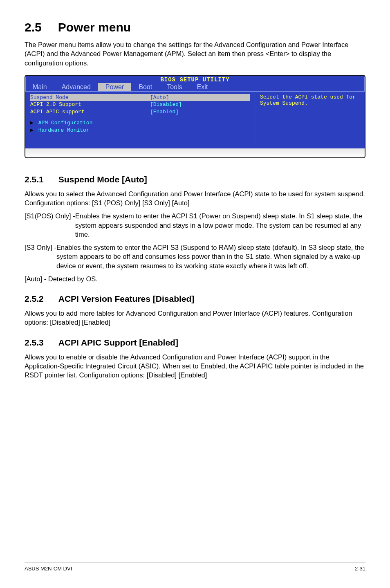  Describe the element at coordinates (195, 153) in the screenshot. I see `bios-fade` at that location.